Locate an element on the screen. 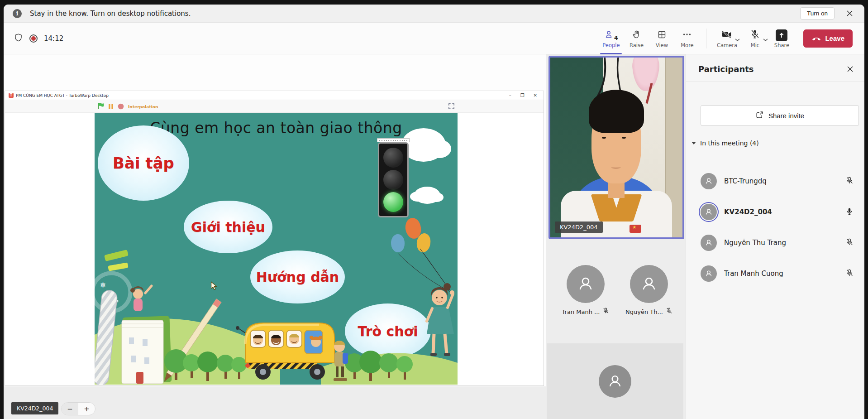 The image size is (868, 419). video-tile-empty is located at coordinates (615, 381).